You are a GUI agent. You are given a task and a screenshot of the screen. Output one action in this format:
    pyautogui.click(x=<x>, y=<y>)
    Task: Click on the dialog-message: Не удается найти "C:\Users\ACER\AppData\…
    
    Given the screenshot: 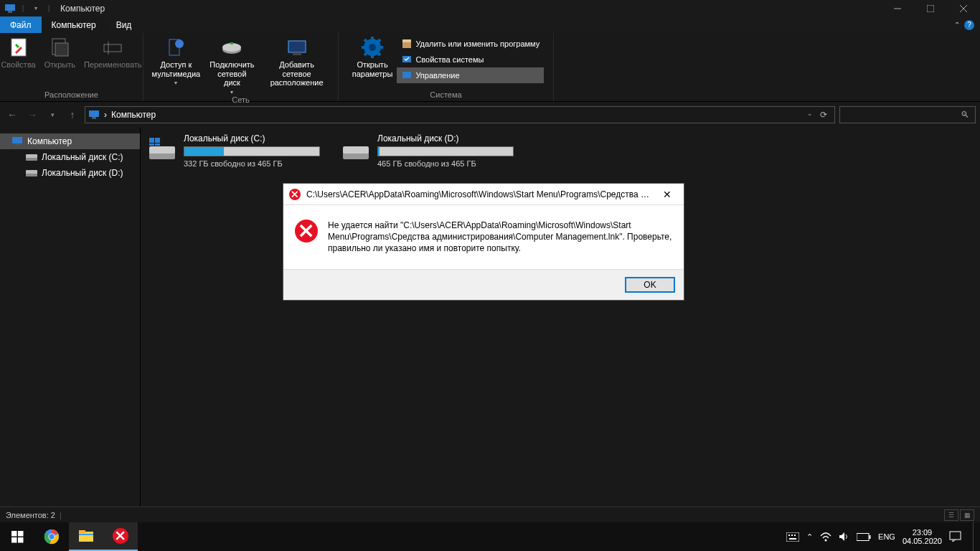 What is the action you would take?
    pyautogui.click(x=500, y=237)
    